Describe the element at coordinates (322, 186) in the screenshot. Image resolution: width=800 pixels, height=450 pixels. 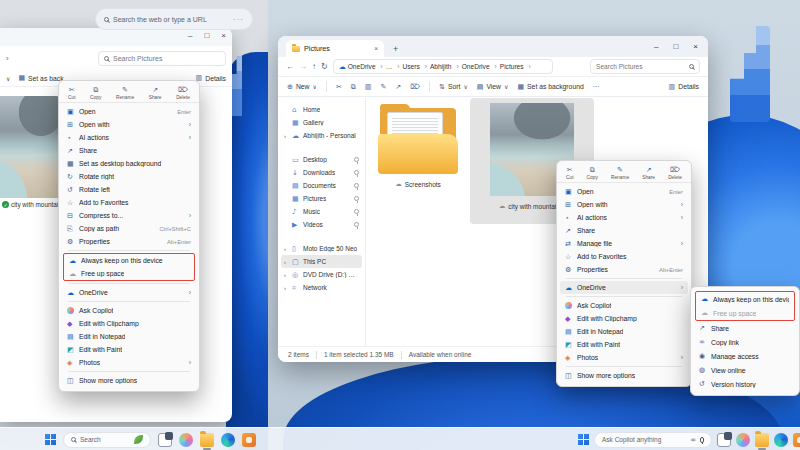
I see `sidebar-item: › ▤ Documents` at that location.